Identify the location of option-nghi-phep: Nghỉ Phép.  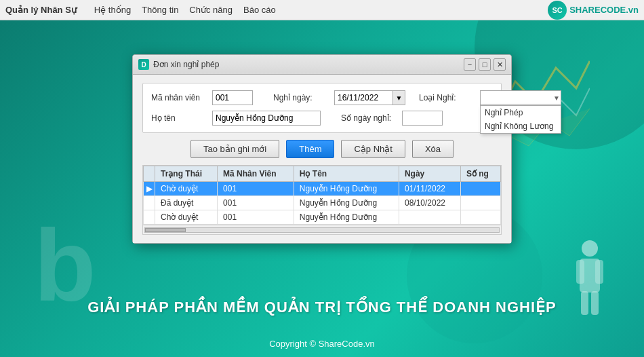
(521, 113).